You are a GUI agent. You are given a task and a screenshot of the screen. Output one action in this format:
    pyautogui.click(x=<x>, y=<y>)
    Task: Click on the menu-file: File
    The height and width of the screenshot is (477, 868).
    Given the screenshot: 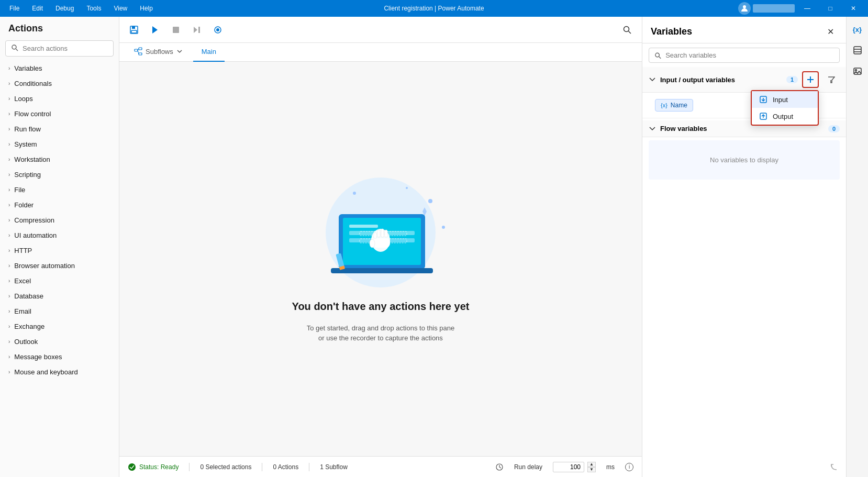 What is the action you would take?
    pyautogui.click(x=15, y=8)
    